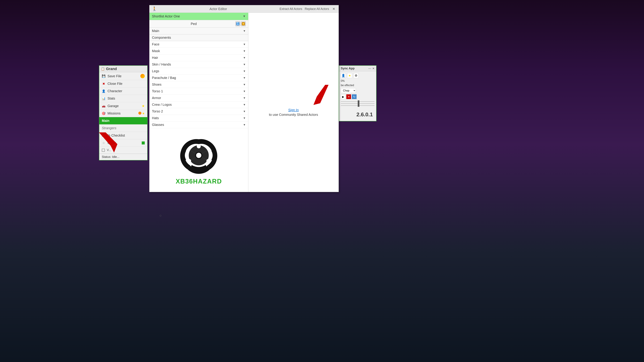 Image resolution: width=644 pixels, height=362 pixels. Describe the element at coordinates (294, 110) in the screenshot. I see `sign-in-link: Sign In` at that location.